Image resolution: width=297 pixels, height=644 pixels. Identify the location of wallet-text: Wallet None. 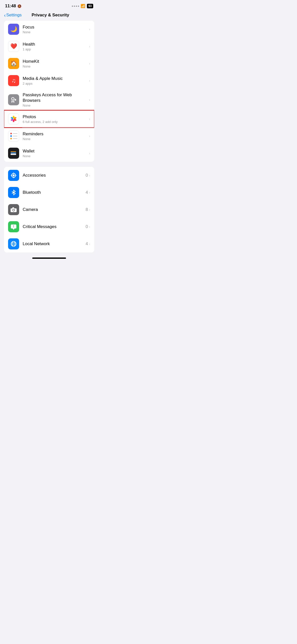
(56, 153).